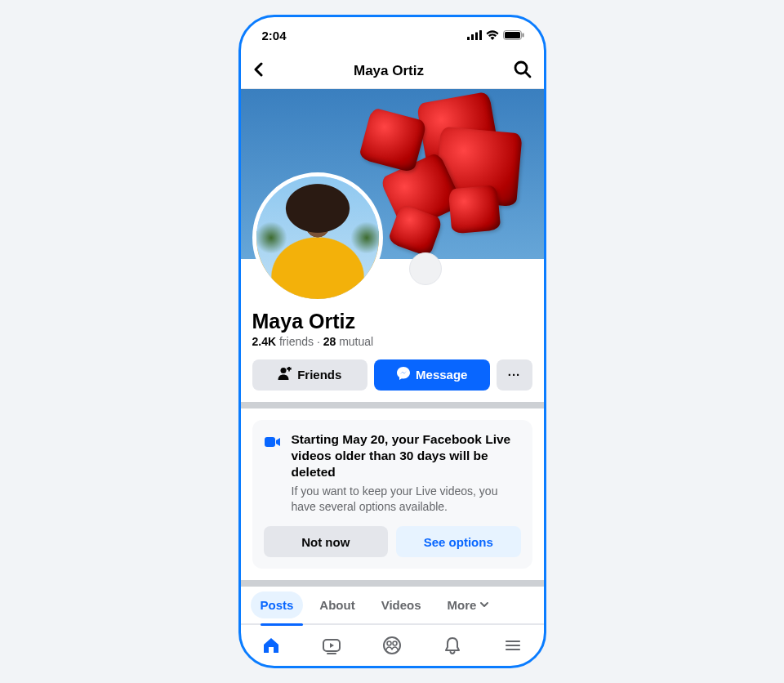 Image resolution: width=784 pixels, height=683 pixels. What do you see at coordinates (402, 605) in the screenshot?
I see `tab-videos: Videos` at bounding box center [402, 605].